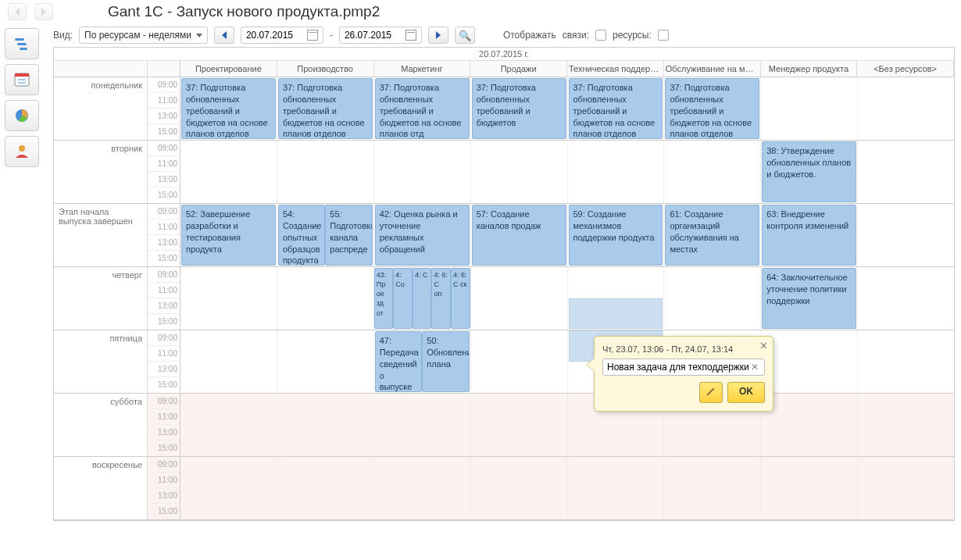 The height and width of the screenshot is (560, 961). Describe the element at coordinates (809, 235) in the screenshot. I see `task-block: 63: Внедрение контроля изменений` at that location.